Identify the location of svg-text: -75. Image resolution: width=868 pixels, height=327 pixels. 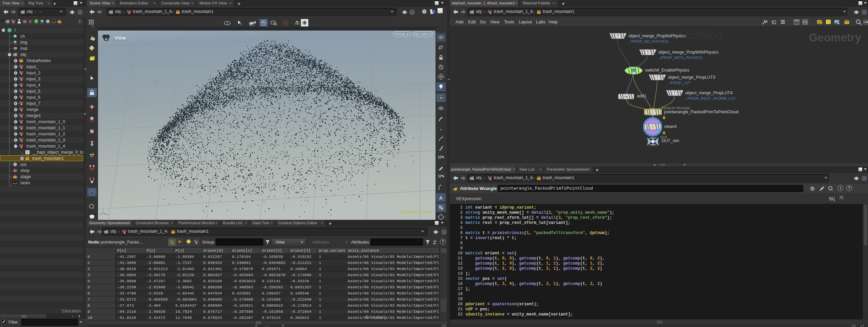
(413, 71).